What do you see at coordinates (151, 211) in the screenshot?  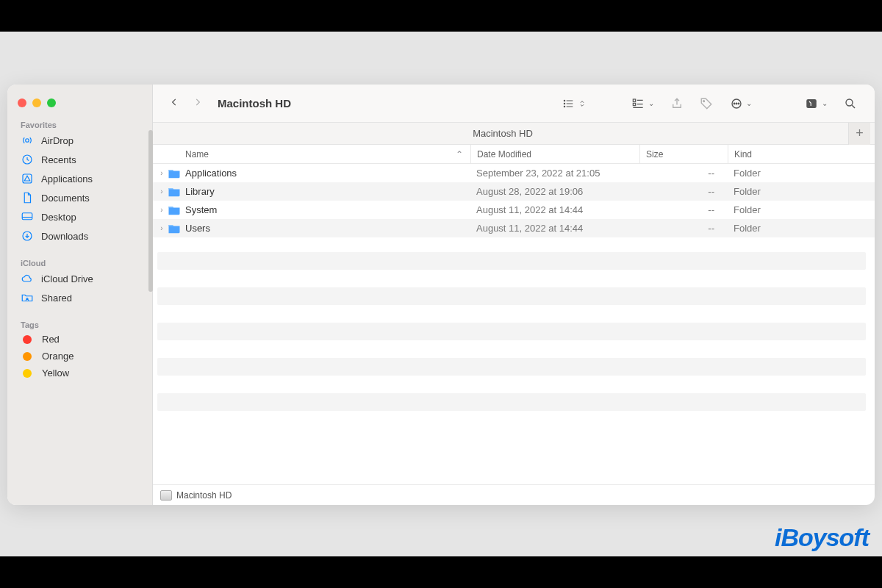 I see `sidebar-scrollbar` at bounding box center [151, 211].